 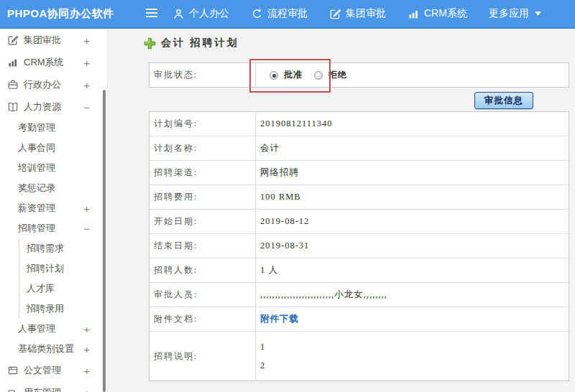 What do you see at coordinates (504, 101) in the screenshot?
I see `approval-info-button: 审批信息` at bounding box center [504, 101].